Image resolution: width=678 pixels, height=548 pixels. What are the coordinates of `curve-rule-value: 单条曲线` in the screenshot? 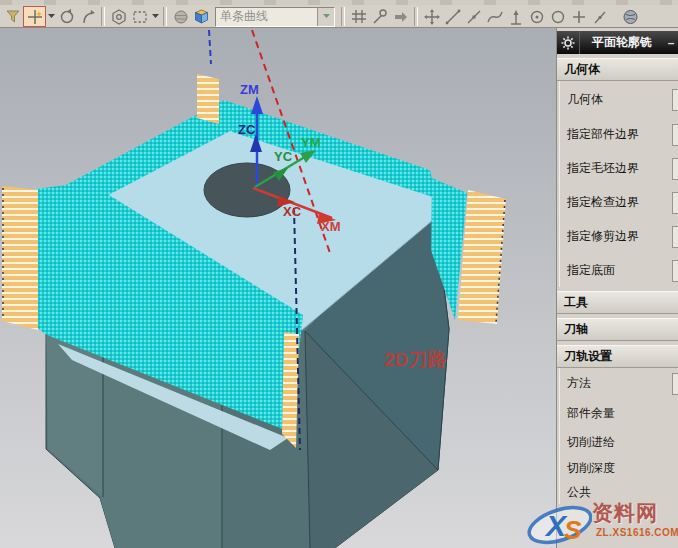 It's located at (266, 16).